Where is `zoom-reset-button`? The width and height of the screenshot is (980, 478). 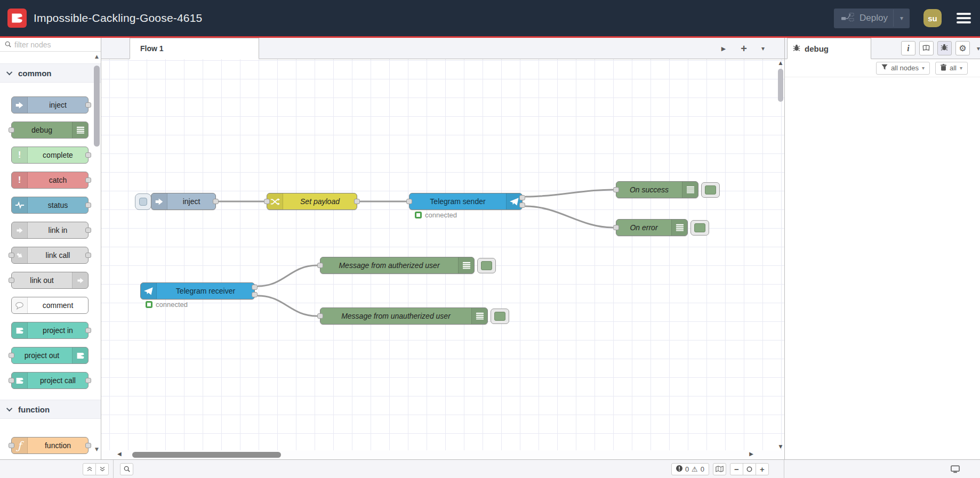 zoom-reset-button is located at coordinates (750, 469).